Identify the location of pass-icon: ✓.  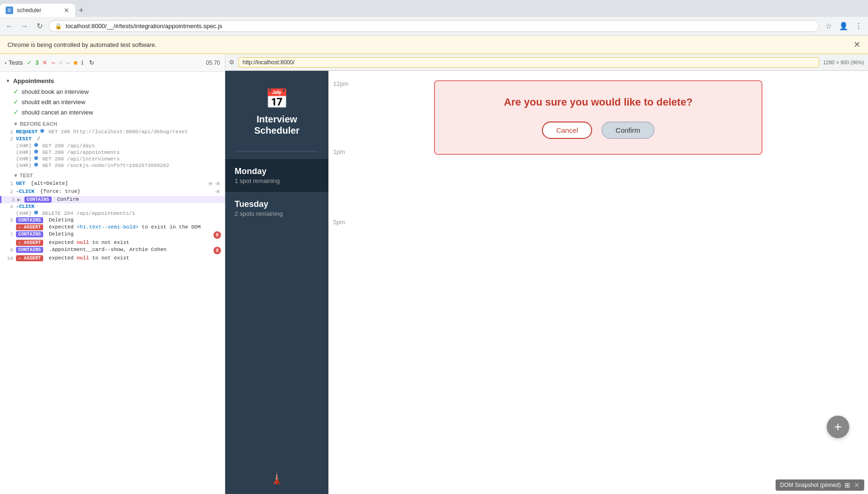
(29, 63).